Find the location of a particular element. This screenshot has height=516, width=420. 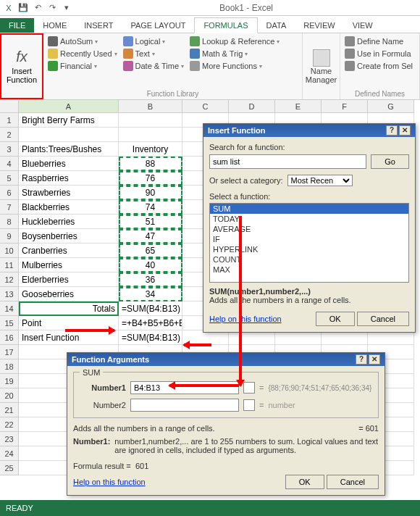

row-header: 21 is located at coordinates (9, 410).